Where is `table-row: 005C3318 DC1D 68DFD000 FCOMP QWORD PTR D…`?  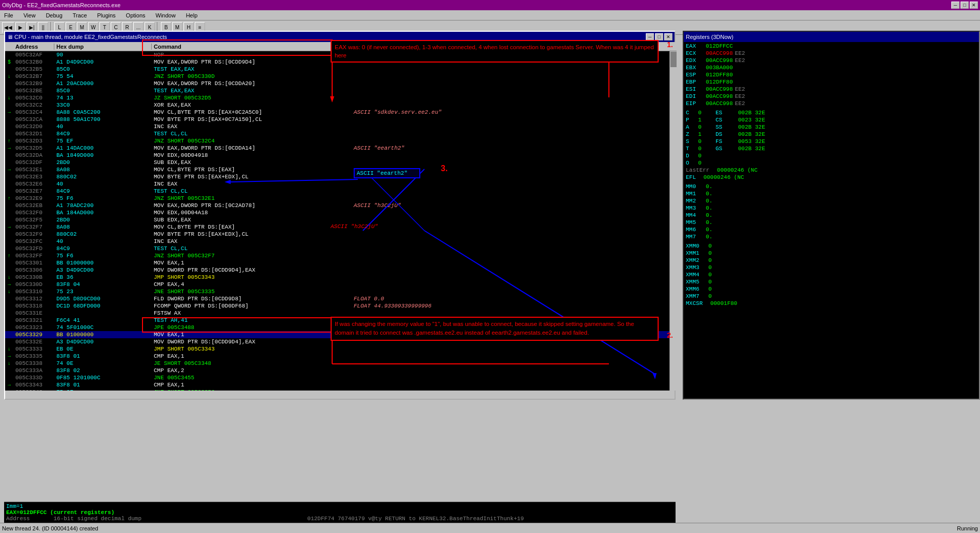
table-row: 005C3318 DC1D 68DFD000 FCOMP QWORD PTR D… is located at coordinates (341, 306).